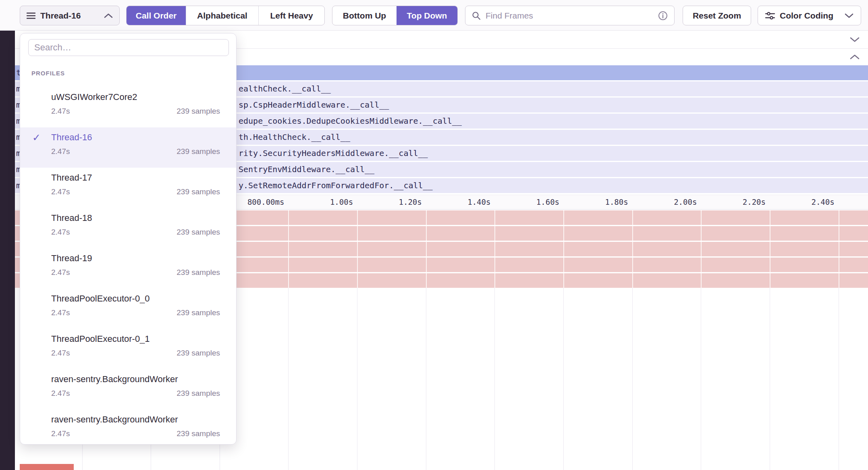 This screenshot has height=470, width=868. What do you see at coordinates (108, 16) in the screenshot?
I see `chevron-up-icon` at bounding box center [108, 16].